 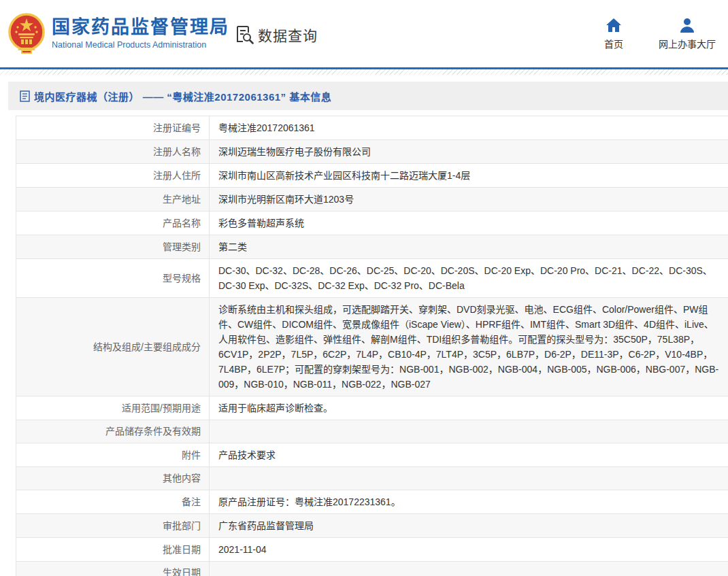 What do you see at coordinates (372, 248) in the screenshot?
I see `table-row: 管理类别第二类` at bounding box center [372, 248].